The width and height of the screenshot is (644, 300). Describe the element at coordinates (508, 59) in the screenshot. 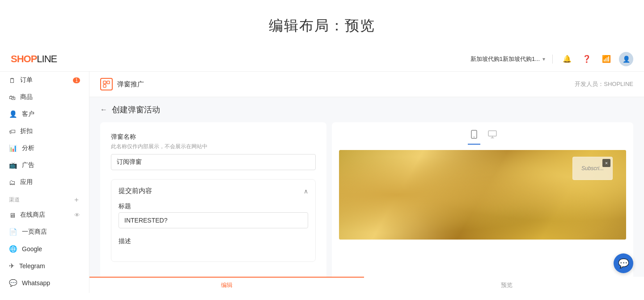

I see `store-selector: 新加坡代购1新加坡代购1... ▾` at that location.